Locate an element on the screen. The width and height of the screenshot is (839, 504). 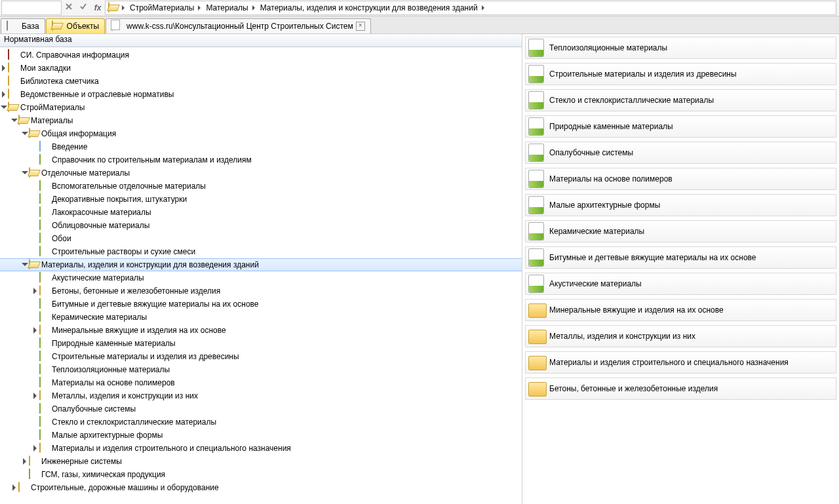
card-label: Природные каменные материалы is located at coordinates (611, 126).